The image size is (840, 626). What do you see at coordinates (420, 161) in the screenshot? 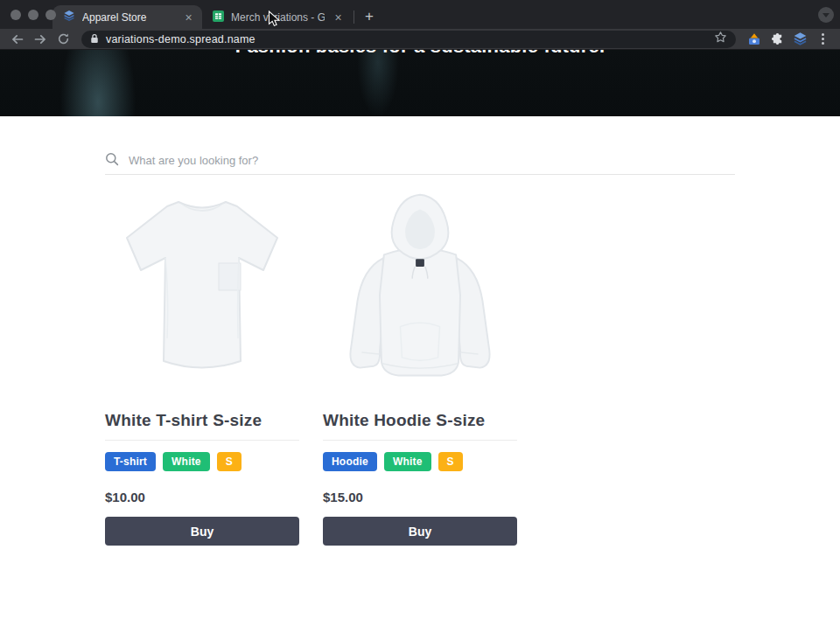
I see `search-bar` at bounding box center [420, 161].